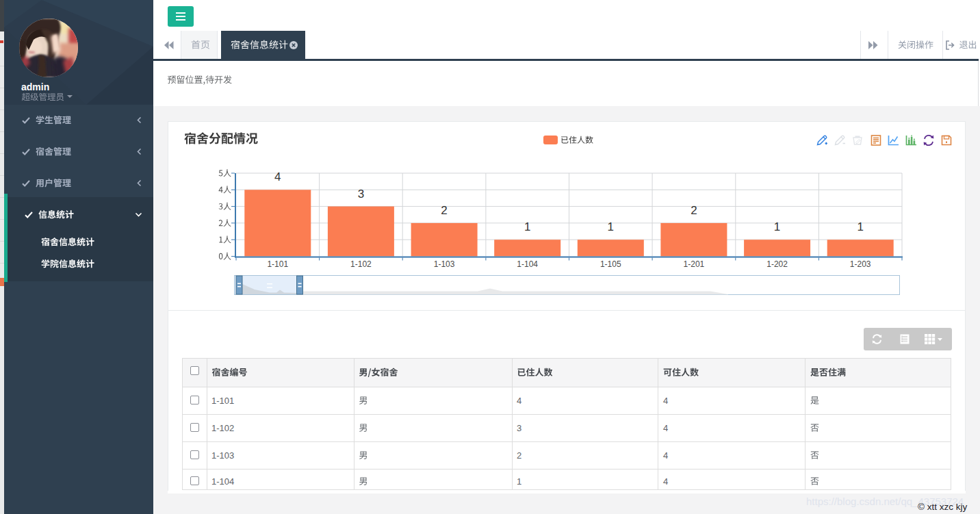  What do you see at coordinates (445, 264) in the screenshot?
I see `svg-text: 1-103` at bounding box center [445, 264].